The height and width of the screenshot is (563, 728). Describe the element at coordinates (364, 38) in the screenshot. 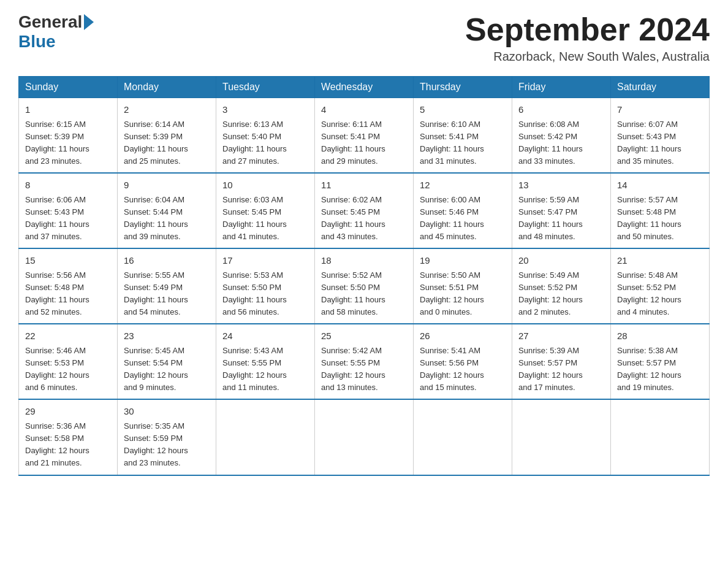

I see `page-header: General Blue September 2024 Razorback, N…` at that location.